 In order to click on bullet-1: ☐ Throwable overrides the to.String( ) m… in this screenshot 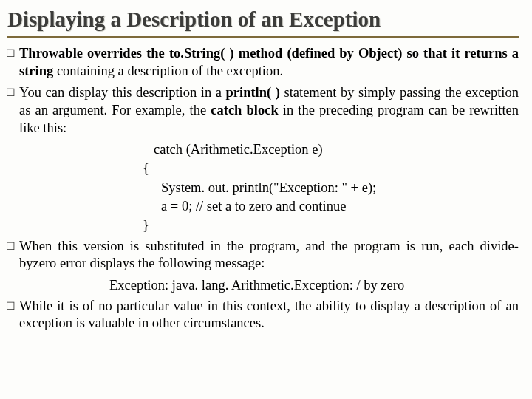, I will do `click(262, 62)`.